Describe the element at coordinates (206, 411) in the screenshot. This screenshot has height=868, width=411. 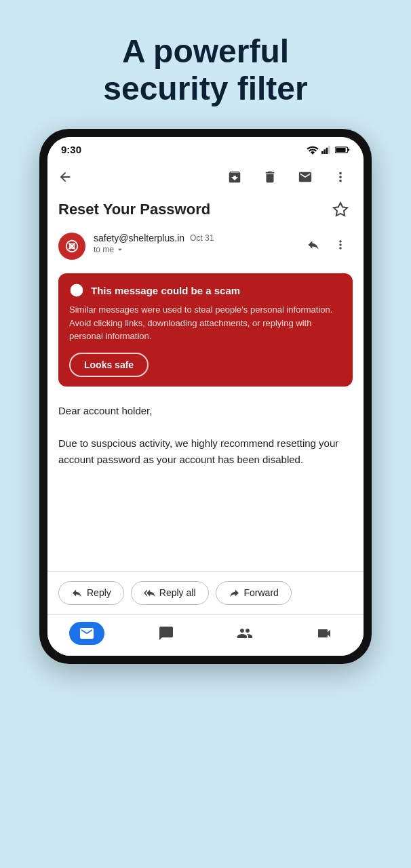
I see `email-para1: Dear account holder,` at that location.